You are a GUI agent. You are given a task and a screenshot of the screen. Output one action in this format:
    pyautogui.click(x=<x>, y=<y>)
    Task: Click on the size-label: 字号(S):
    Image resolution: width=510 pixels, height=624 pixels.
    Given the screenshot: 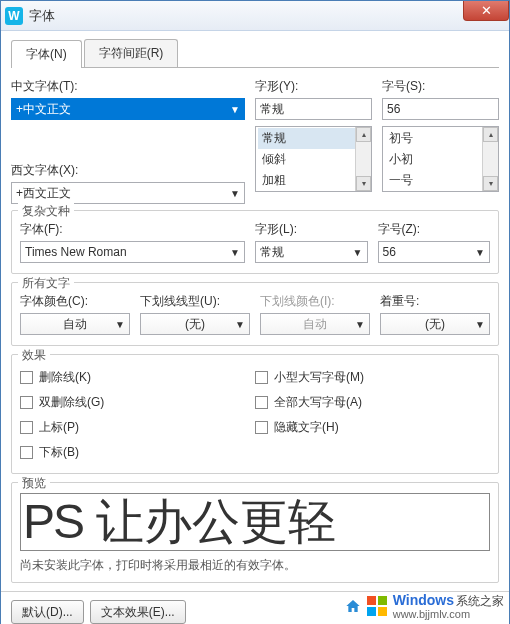 What is the action you would take?
    pyautogui.click(x=440, y=86)
    